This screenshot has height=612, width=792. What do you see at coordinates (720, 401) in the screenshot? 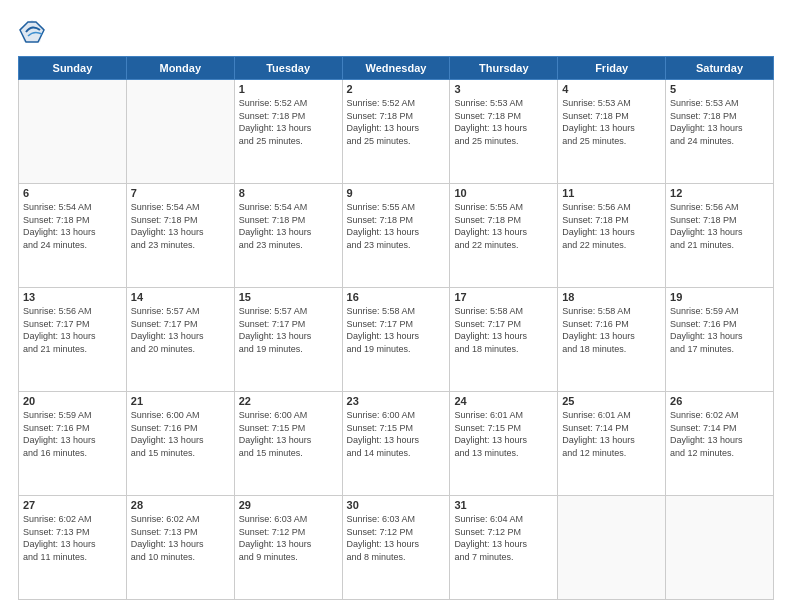
I see `day-number: 26` at bounding box center [720, 401].